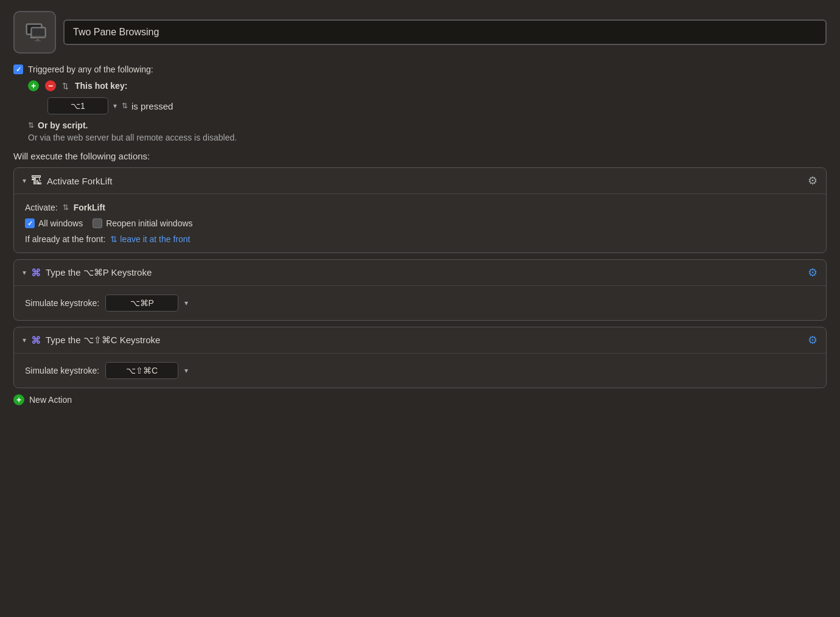  I want to click on key-combo-display: ⌥1, so click(78, 106).